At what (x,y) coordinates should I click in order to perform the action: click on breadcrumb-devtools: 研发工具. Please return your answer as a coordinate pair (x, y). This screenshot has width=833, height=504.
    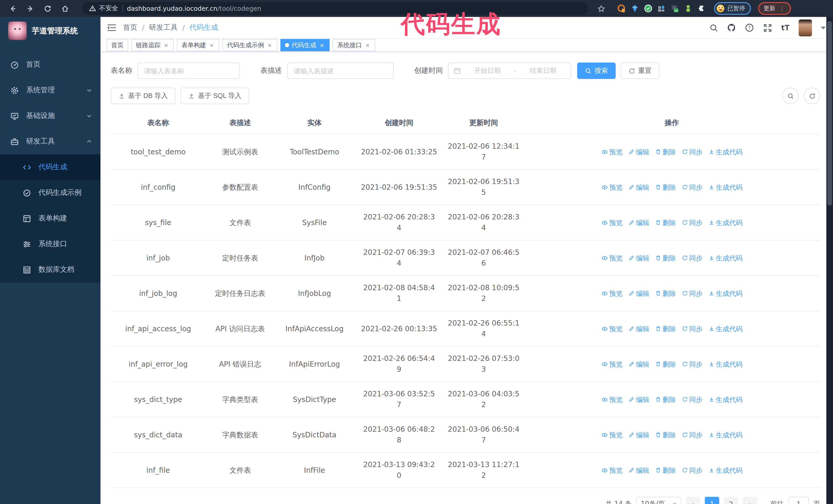
    Looking at the image, I should click on (163, 28).